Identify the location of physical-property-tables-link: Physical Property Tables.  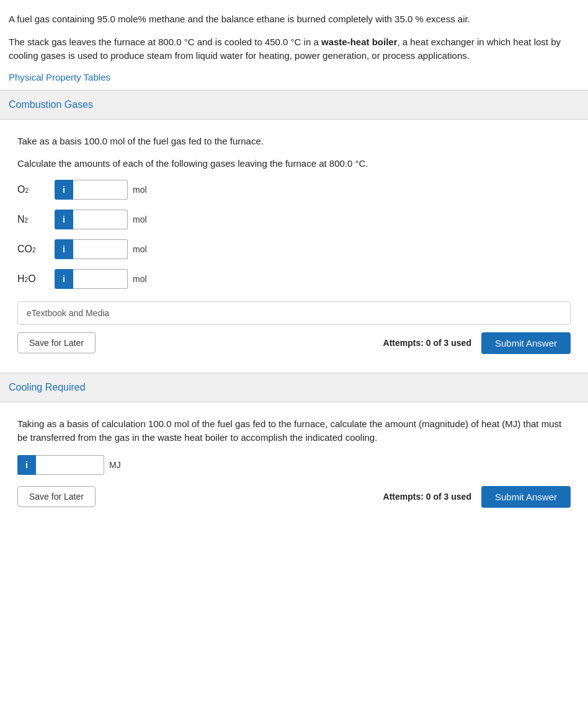
(60, 77).